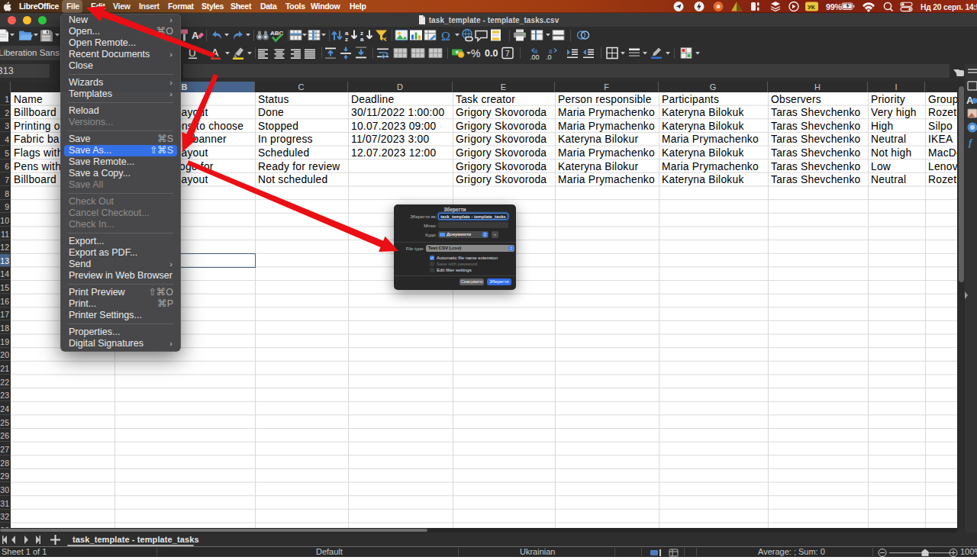 This screenshot has width=977, height=560. What do you see at coordinates (949, 8) in the screenshot?
I see `svg-text: Нд 20 серп. 14:52` at bounding box center [949, 8].